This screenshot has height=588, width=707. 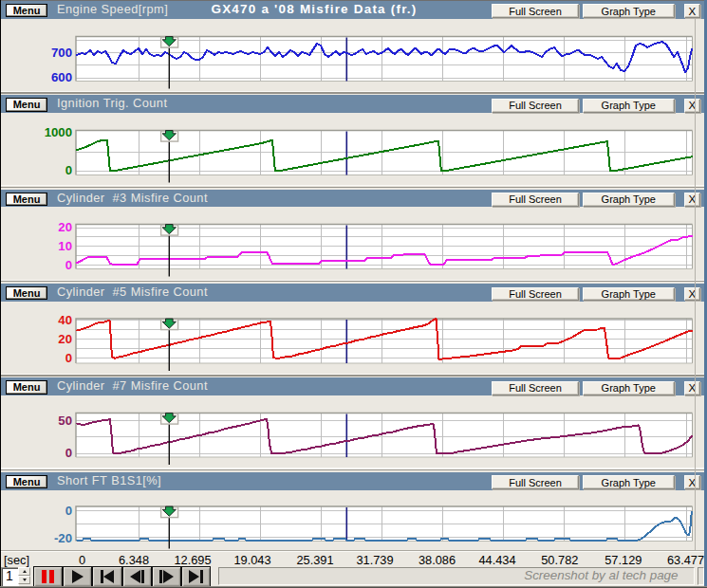 What do you see at coordinates (65, 421) in the screenshot?
I see `svg-text: 50` at bounding box center [65, 421].